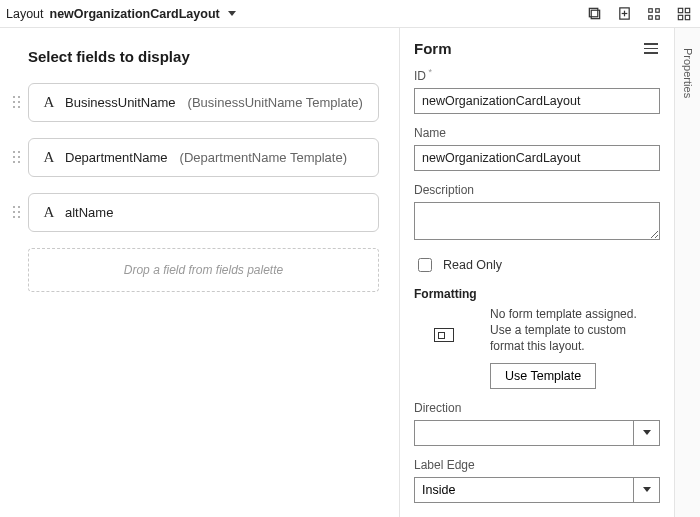 The image size is (700, 517). I want to click on panel-title: Form, so click(433, 48).